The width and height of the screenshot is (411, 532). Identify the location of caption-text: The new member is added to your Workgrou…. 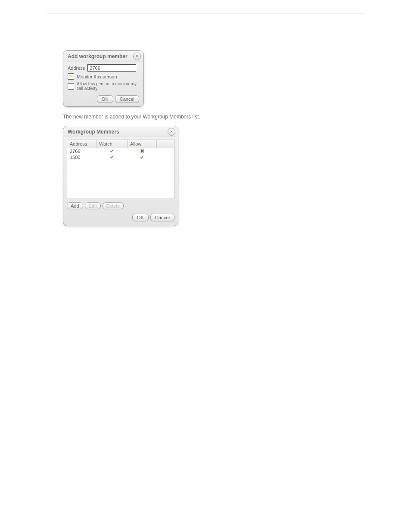
(214, 117).